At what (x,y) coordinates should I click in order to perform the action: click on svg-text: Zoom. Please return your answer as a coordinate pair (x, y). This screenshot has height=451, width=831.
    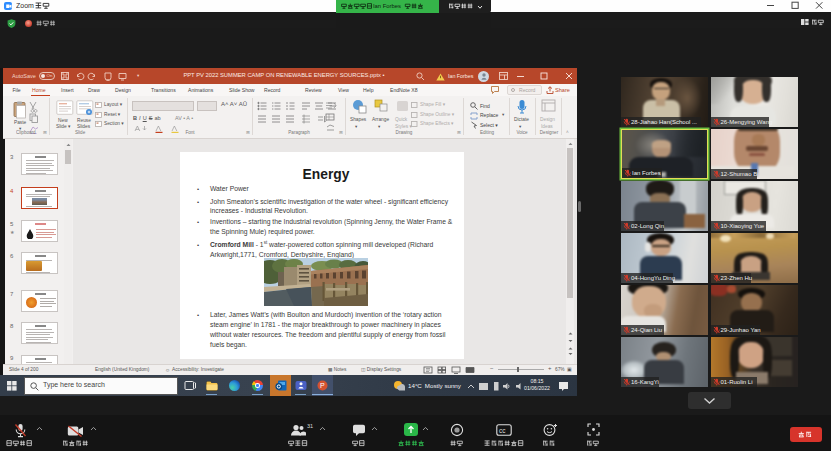
    Looking at the image, I should click on (25, 6).